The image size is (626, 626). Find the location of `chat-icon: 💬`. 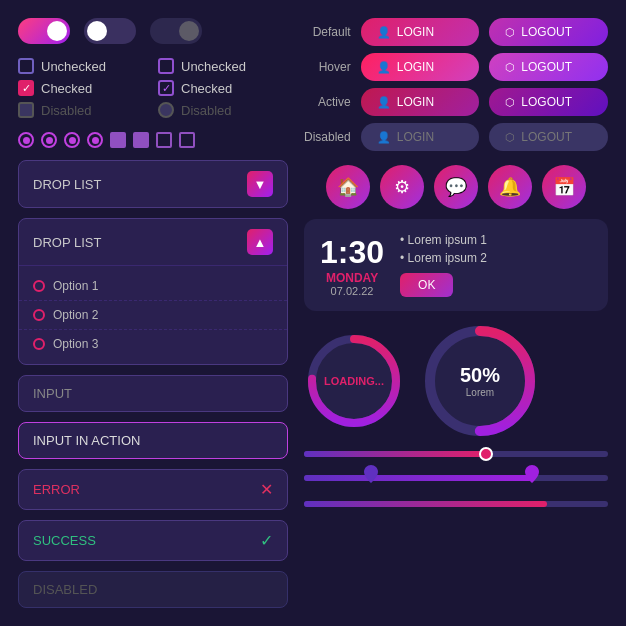

chat-icon: 💬 is located at coordinates (456, 187).